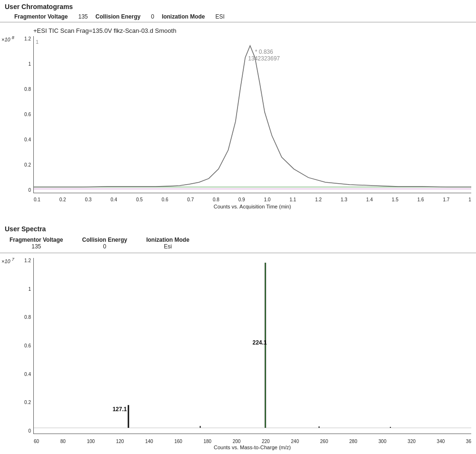  Describe the element at coordinates (178, 442) in the screenshot. I see `x-tick: 160` at that location.